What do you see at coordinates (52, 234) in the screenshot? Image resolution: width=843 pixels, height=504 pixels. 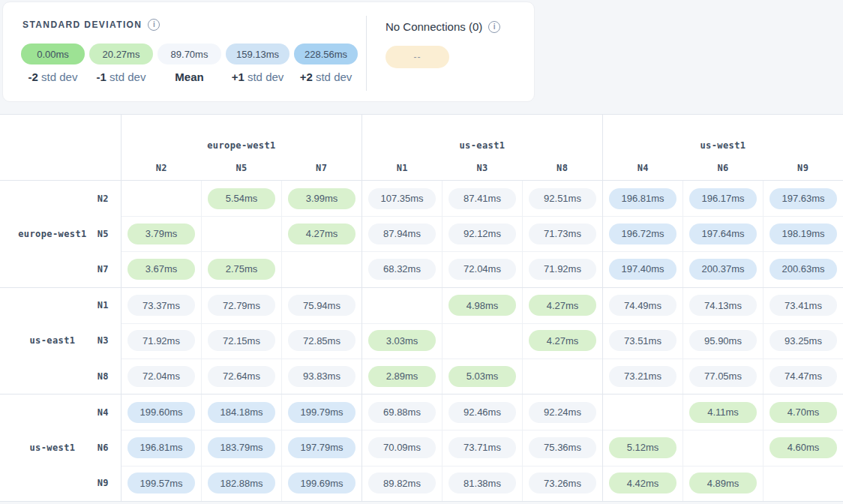 I see `row-region-label: europe-west1` at bounding box center [52, 234].